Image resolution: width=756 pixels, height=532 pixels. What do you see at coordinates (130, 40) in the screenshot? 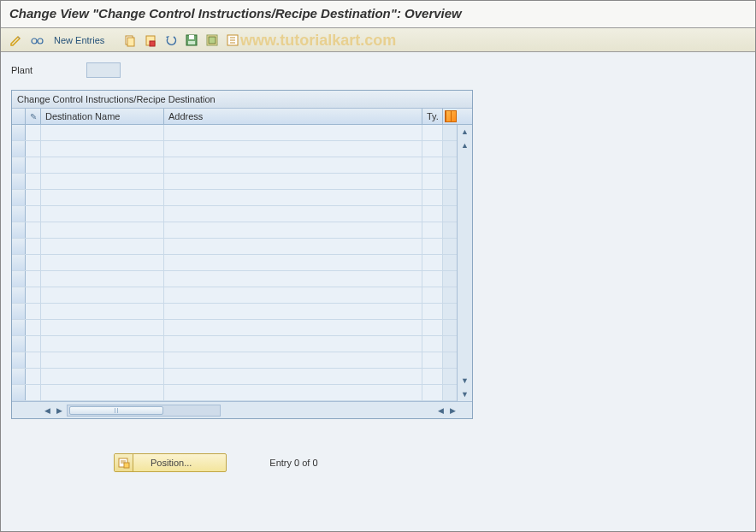
I see `copy-icon` at bounding box center [130, 40].